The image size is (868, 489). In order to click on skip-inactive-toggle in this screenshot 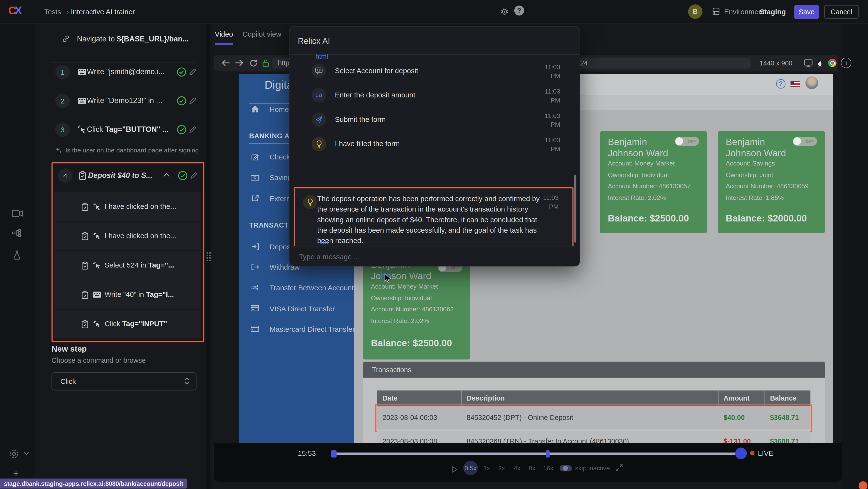, I will do `click(566, 468)`.